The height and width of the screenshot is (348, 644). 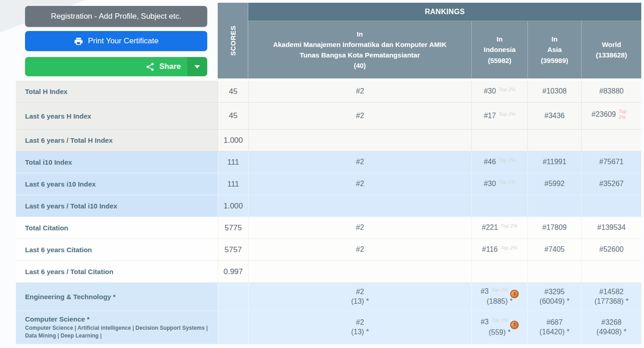 I want to click on rank-sub-value: (49408) *, so click(x=612, y=332).